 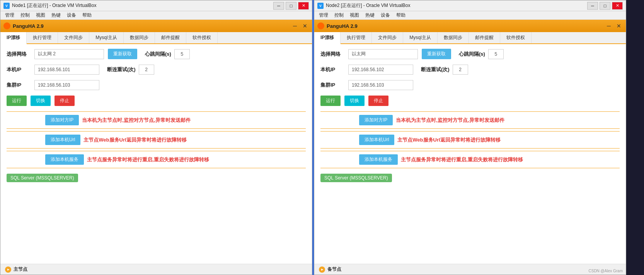 I want to click on app-title-2: PanguHA 2.9, so click(x=466, y=26).